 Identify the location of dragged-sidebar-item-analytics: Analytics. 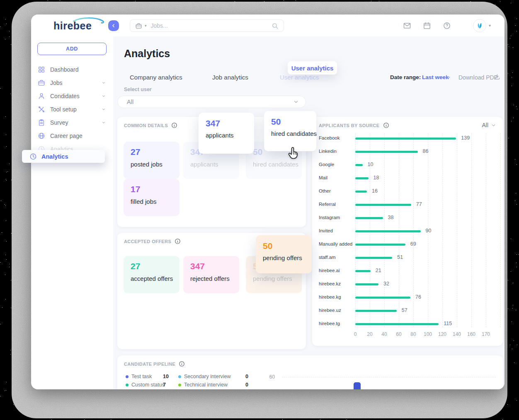
(63, 157).